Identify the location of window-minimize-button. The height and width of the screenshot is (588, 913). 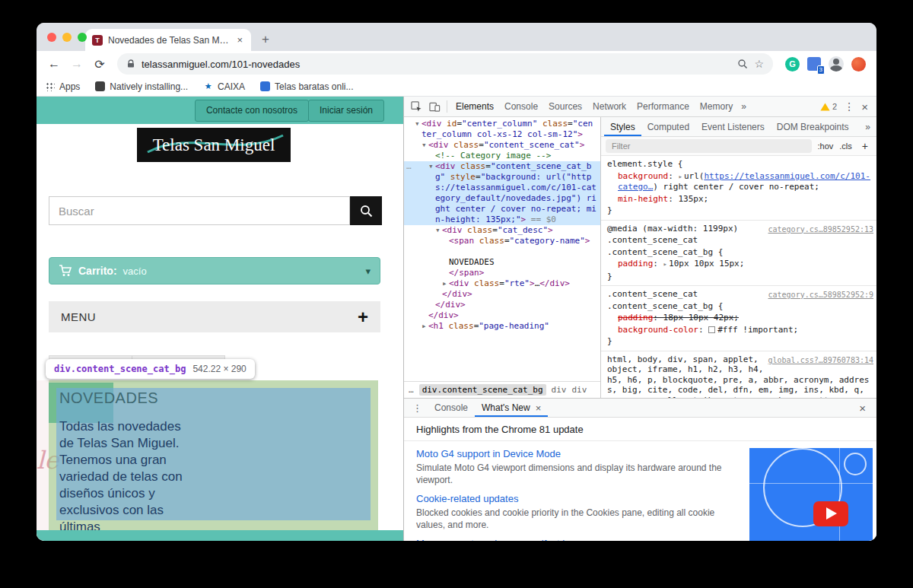
(67, 37).